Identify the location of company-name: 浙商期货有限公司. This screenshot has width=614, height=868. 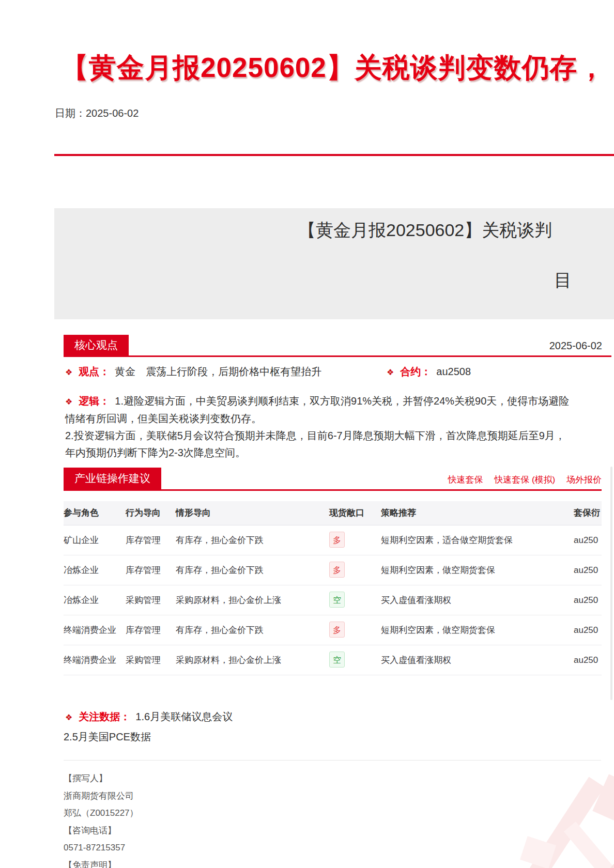
(101, 796).